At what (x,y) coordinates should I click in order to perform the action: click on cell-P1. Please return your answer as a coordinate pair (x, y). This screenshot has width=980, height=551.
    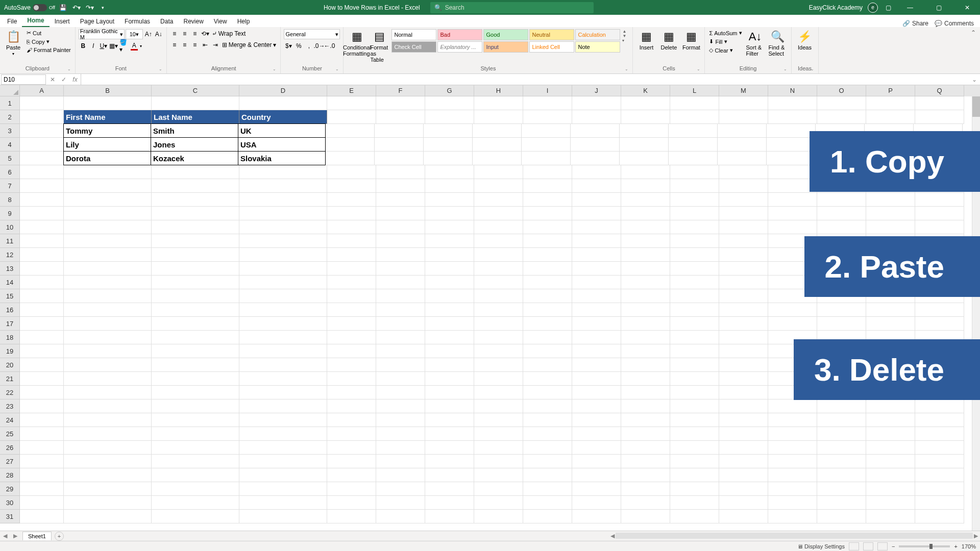
    Looking at the image, I should click on (891, 103).